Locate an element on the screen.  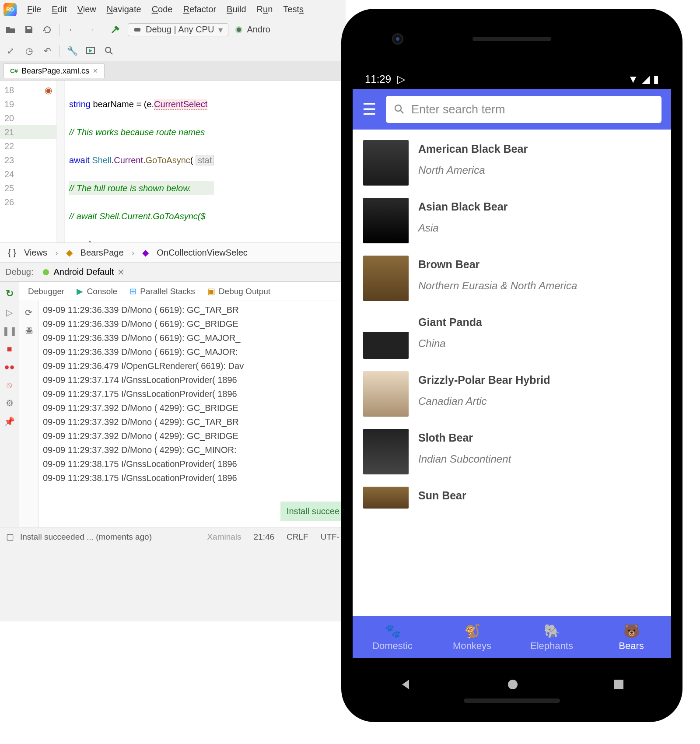
phone-time: 11:29 is located at coordinates (378, 79).